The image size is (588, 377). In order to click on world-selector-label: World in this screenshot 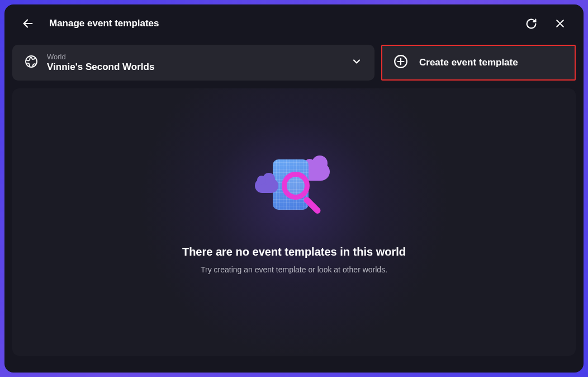, I will do `click(199, 57)`.